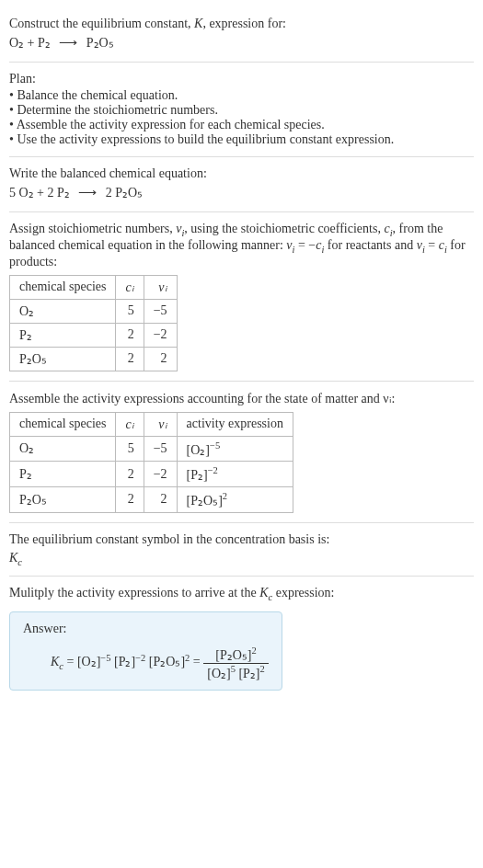  Describe the element at coordinates (94, 287) in the screenshot. I see `table-header-row: chemical species cᵢ νᵢ` at that location.